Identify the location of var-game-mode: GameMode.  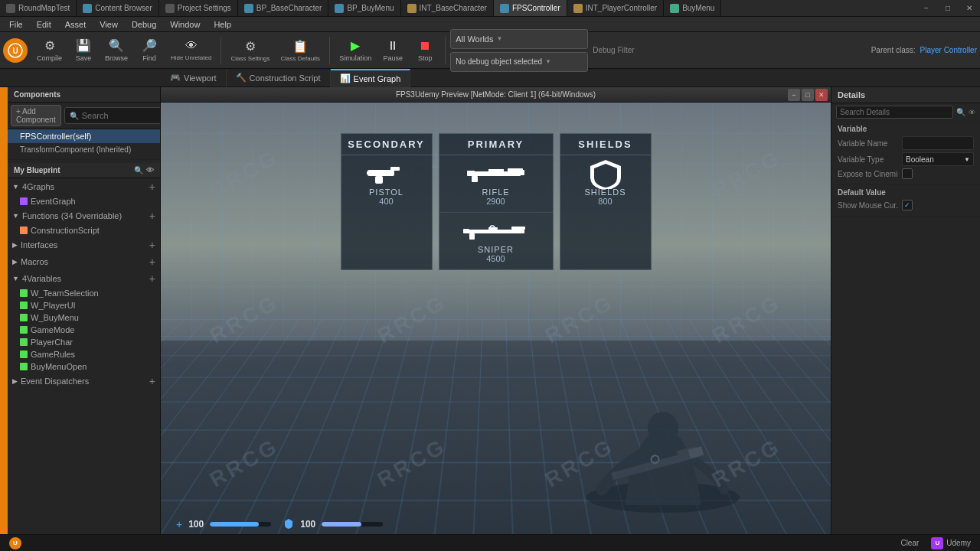
(84, 330).